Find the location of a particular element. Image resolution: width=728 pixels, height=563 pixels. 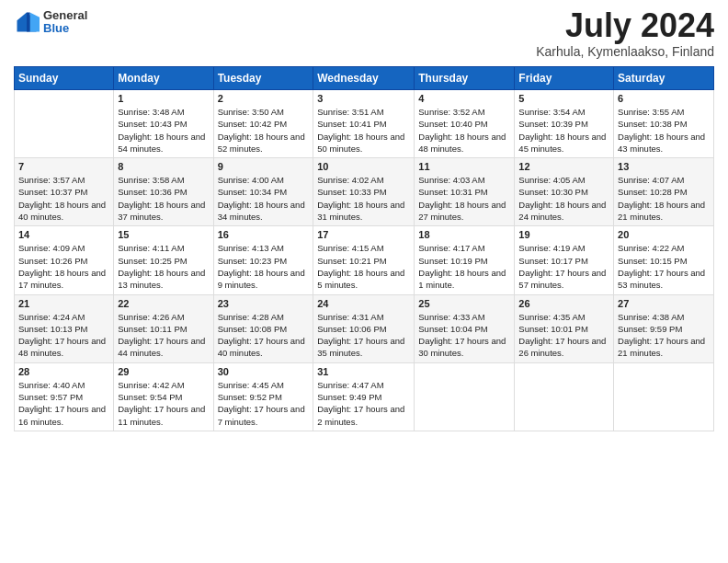

day-number: 20 is located at coordinates (664, 235).